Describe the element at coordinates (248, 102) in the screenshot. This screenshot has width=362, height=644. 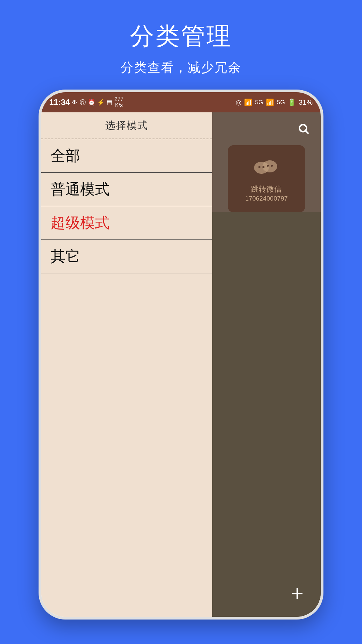
I see `signal1-icon: 📶` at that location.